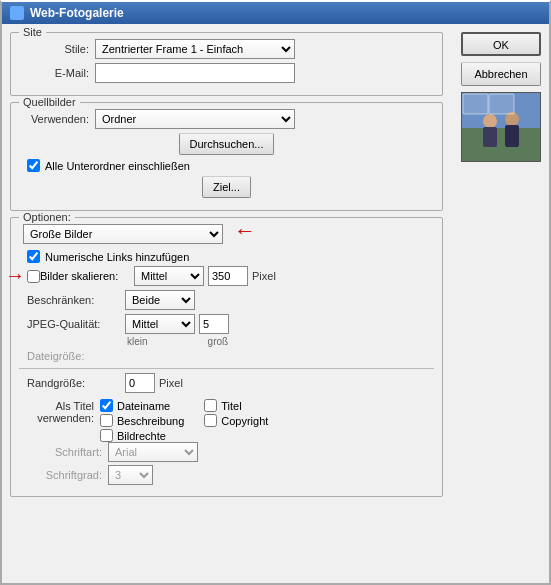 The height and width of the screenshot is (585, 551). I want to click on ok-button: OK, so click(501, 44).